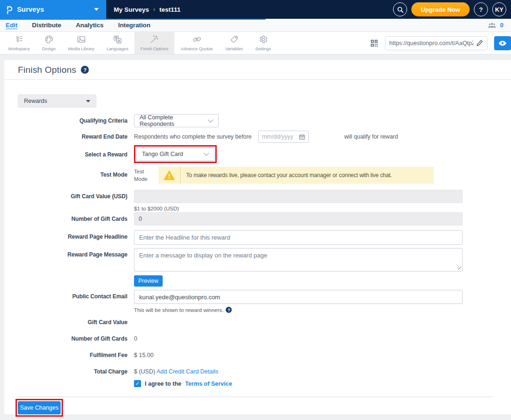 The height and width of the screenshot is (420, 511). What do you see at coordinates (480, 43) in the screenshot?
I see `edit-url-pencil-icon` at bounding box center [480, 43].